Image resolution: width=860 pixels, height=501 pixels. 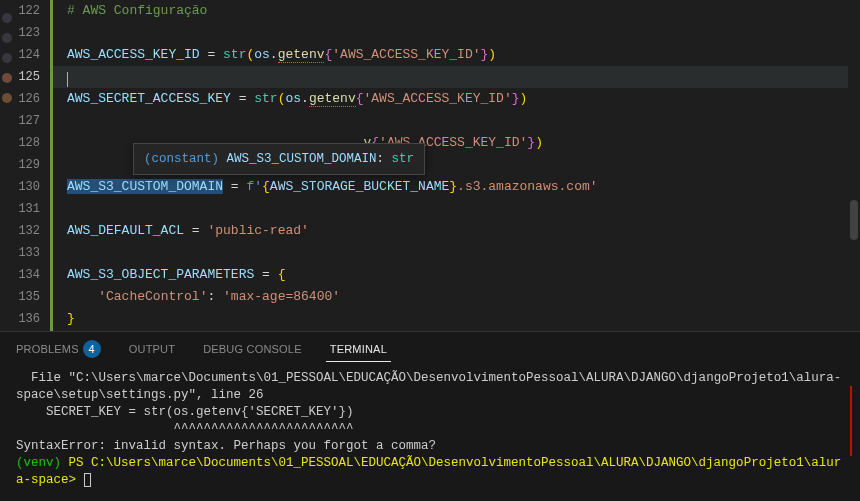 I want to click on breakpoint-gutter, so click(x=7, y=52).